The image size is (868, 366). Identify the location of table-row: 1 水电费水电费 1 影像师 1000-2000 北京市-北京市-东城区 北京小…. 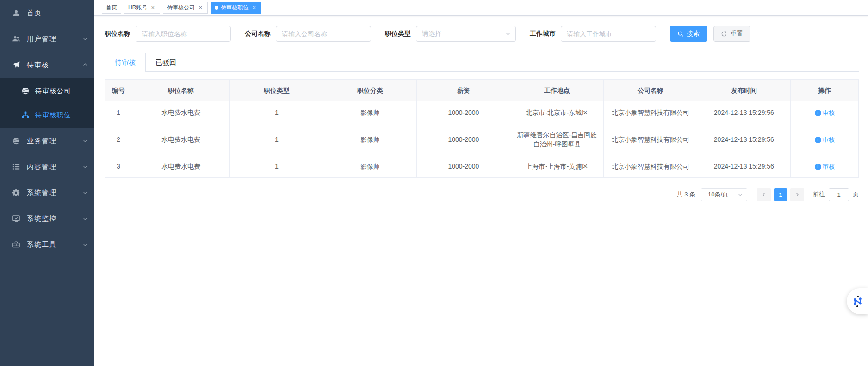
(482, 113).